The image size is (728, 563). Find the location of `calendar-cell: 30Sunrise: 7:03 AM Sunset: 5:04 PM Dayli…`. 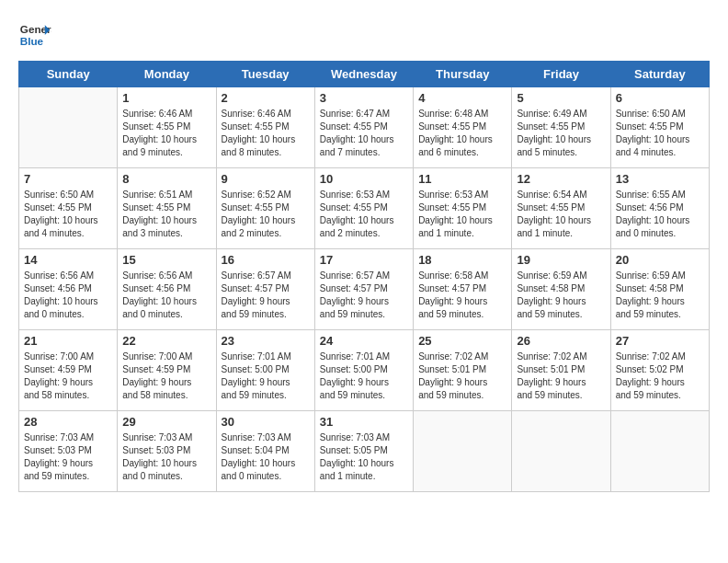

calendar-cell: 30Sunrise: 7:03 AM Sunset: 5:04 PM Dayli… is located at coordinates (265, 452).